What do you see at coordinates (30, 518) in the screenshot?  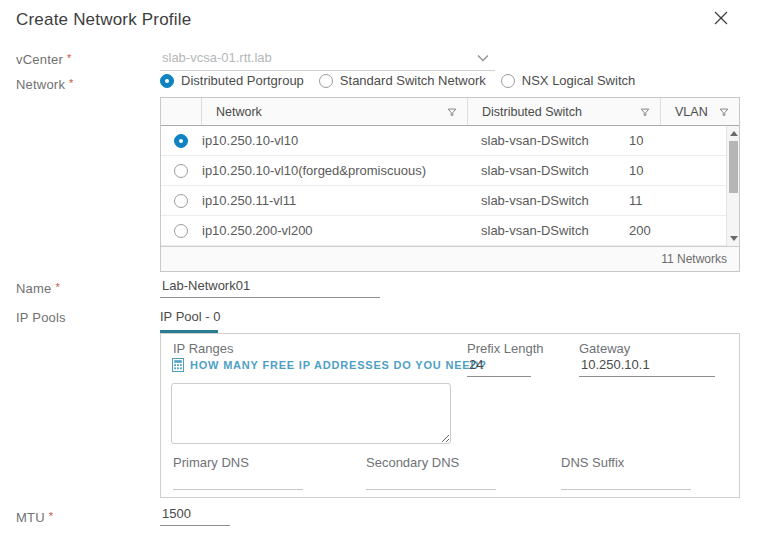 I see `mtu-label-text: MTU` at bounding box center [30, 518].